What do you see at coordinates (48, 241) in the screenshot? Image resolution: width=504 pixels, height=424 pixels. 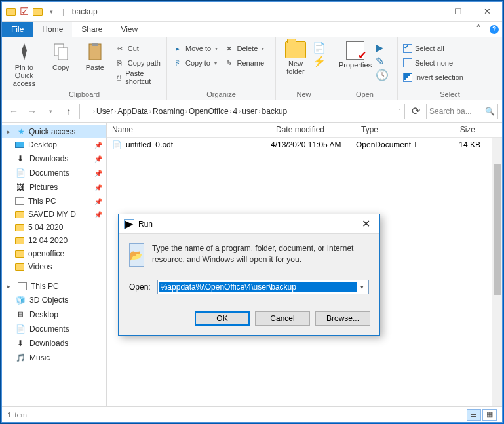 I see `sidebar-item-label: 12 04 2020` at bounding box center [48, 241].